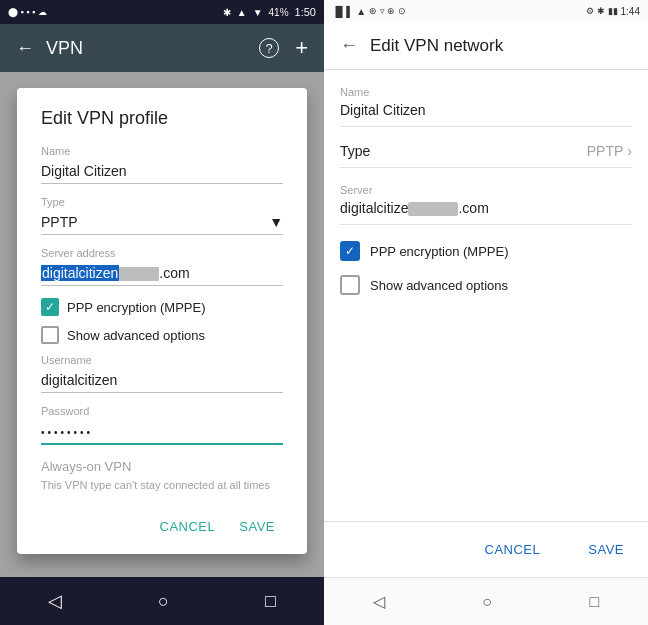 The width and height of the screenshot is (648, 625). What do you see at coordinates (25, 48) in the screenshot?
I see `back-icon: ←` at bounding box center [25, 48].